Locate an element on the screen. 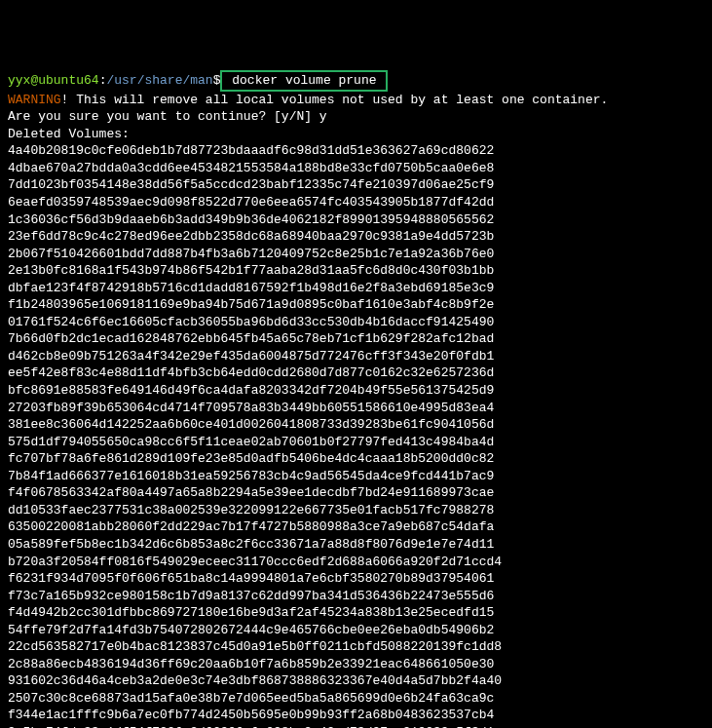  volume-hash: f1b24803965e1069181169e9ba94b75d671a9d08… is located at coordinates (356, 305).